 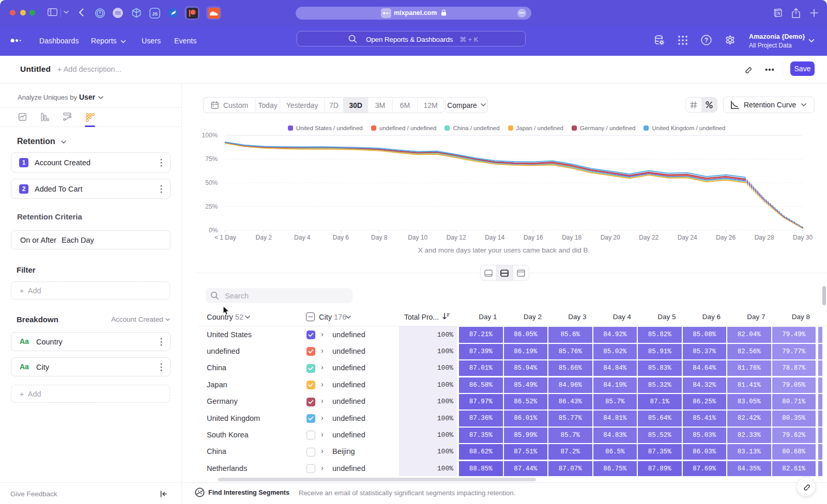 What do you see at coordinates (456, 238) in the screenshot?
I see `svg-text: Day 12` at bounding box center [456, 238].